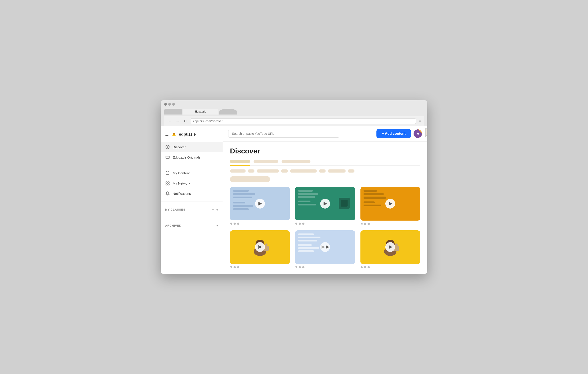 Image resolution: width=588 pixels, height=374 pixels. Describe the element at coordinates (394, 134) in the screenshot. I see `add-content-wrapper: + Add content` at that location.